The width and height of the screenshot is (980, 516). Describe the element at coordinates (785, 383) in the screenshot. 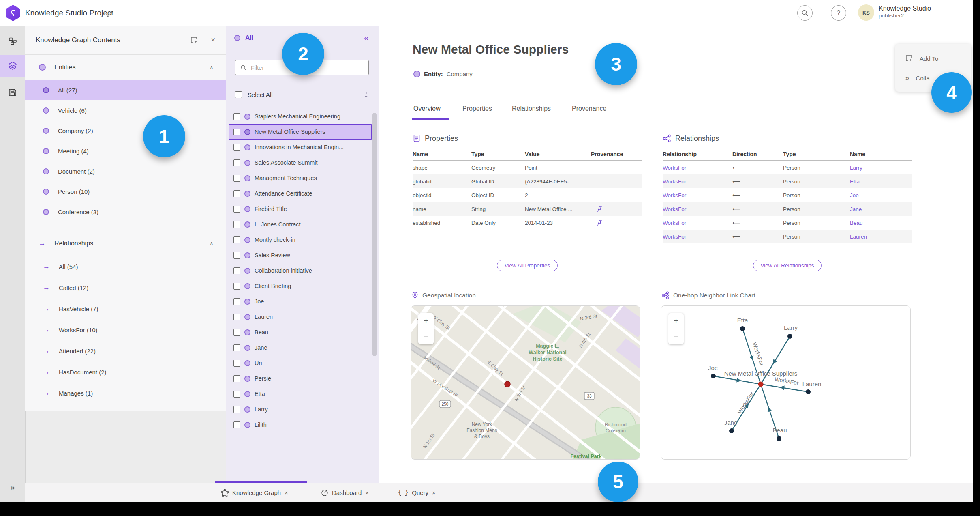

I see `link-chart: + −` at that location.